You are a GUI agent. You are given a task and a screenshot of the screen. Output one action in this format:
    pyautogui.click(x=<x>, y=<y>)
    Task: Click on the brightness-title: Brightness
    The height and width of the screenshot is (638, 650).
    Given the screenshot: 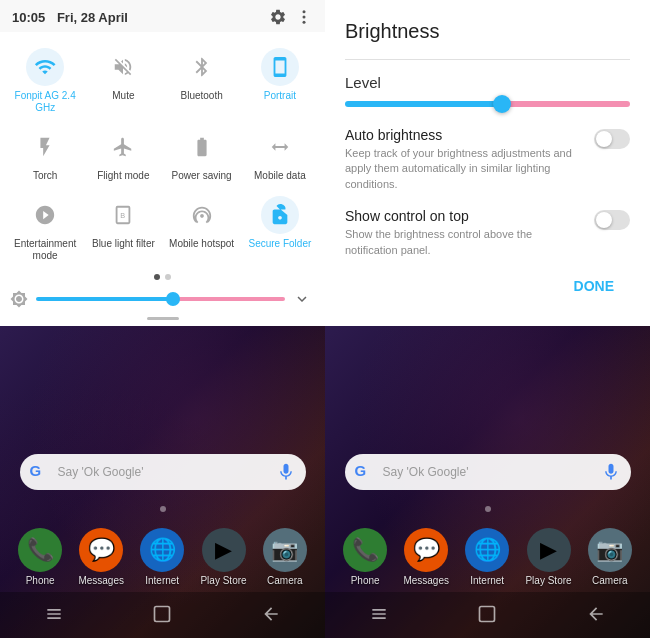 What is the action you would take?
    pyautogui.click(x=488, y=32)
    